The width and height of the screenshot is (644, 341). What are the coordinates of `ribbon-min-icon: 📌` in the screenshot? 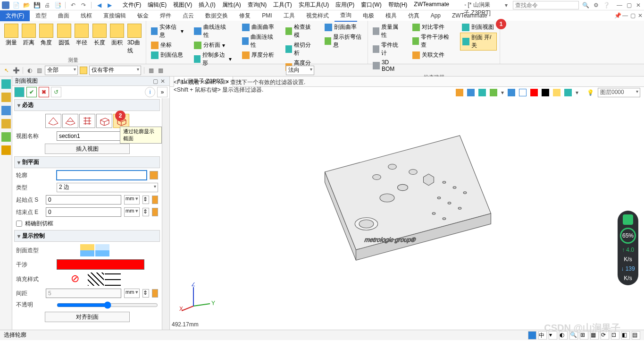 It's located at (618, 16).